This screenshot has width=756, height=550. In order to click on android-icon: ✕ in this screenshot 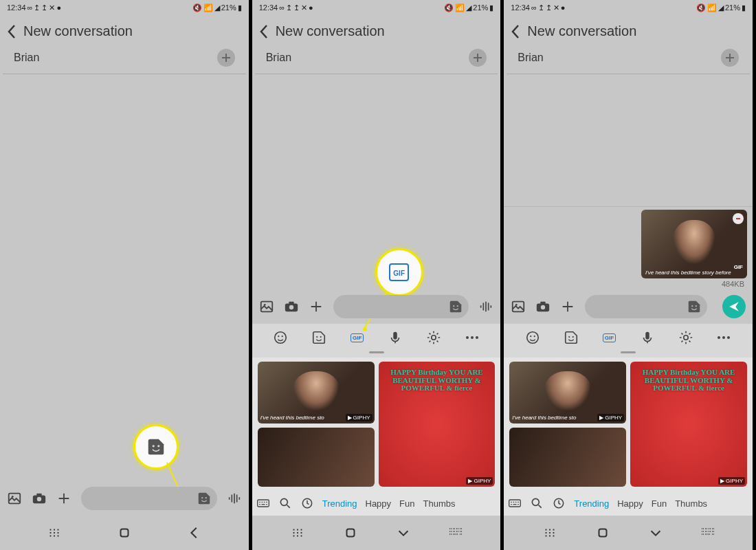, I will do `click(52, 8)`.